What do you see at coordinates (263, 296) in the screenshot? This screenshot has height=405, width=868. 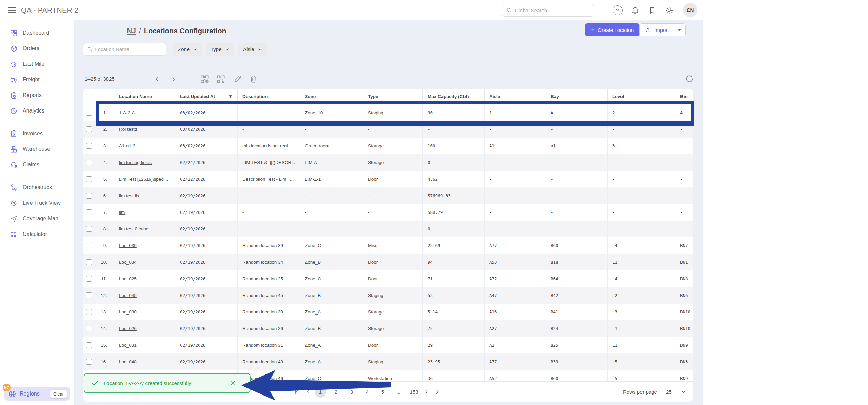 I see `cell-text: Random location 45` at bounding box center [263, 296].